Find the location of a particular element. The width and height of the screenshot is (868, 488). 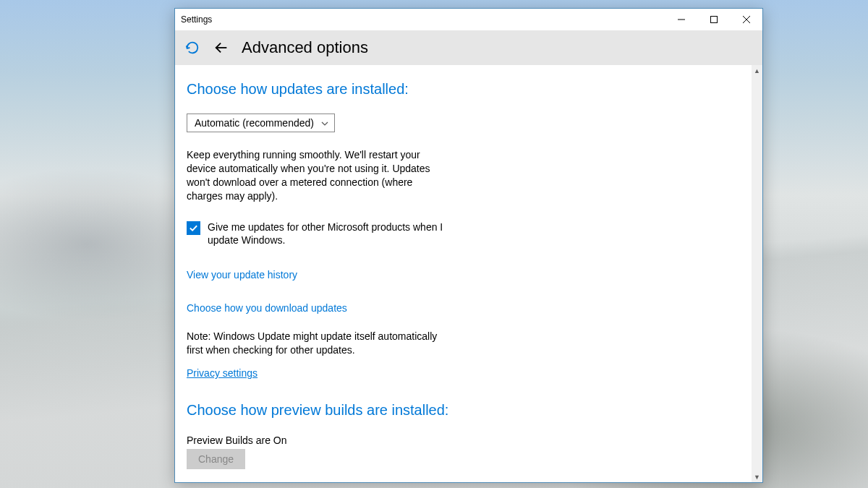

choose-download-link: Choose how you download updates is located at coordinates (267, 308).